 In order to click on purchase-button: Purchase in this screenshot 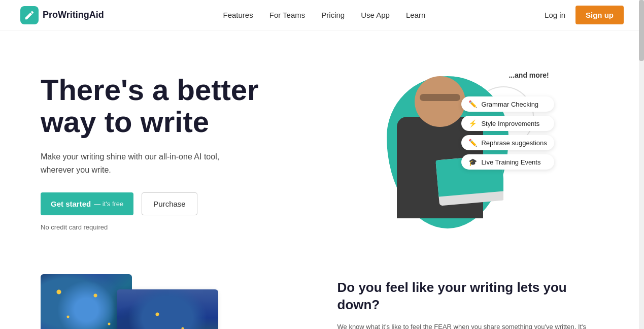, I will do `click(170, 204)`.